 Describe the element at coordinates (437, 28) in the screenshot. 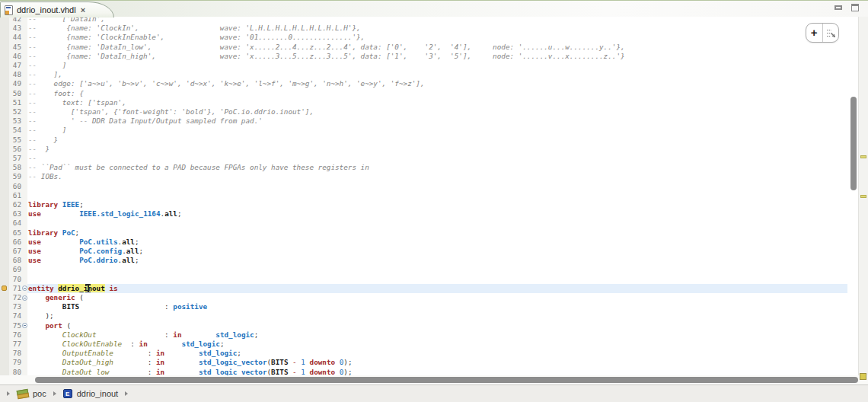

I see `code-line-43: -- {name: 'ClockIn', wave: 'L.H.L.H.L.H.…` at that location.